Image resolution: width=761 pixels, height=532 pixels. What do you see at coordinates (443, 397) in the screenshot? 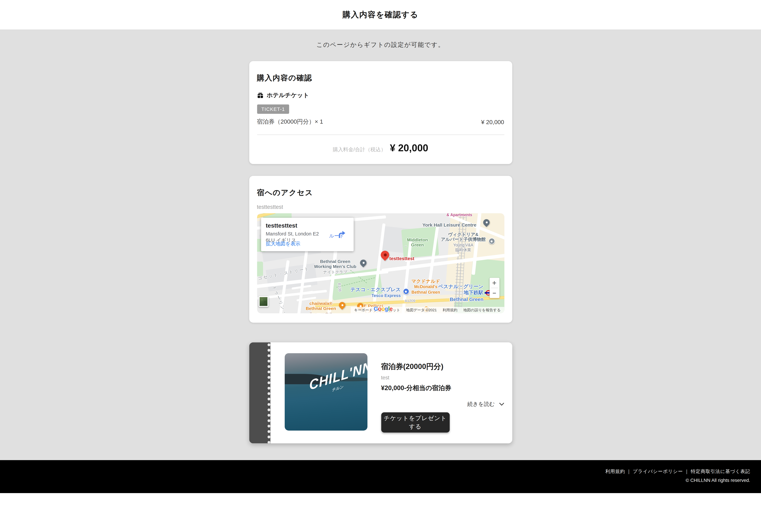
I see `ticket-details: 宿泊券(20000円分) test ¥20,000-分相当の宿泊券 続きを読む …` at bounding box center [443, 397].